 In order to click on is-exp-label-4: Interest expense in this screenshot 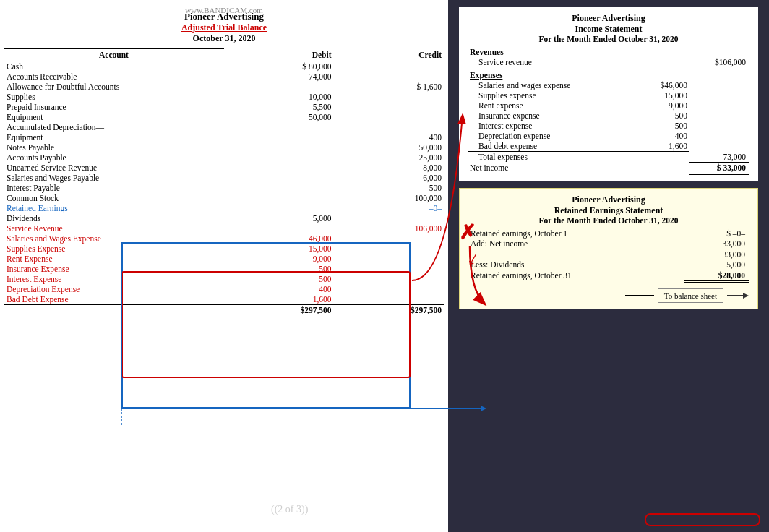, I will do `click(553, 126)`.